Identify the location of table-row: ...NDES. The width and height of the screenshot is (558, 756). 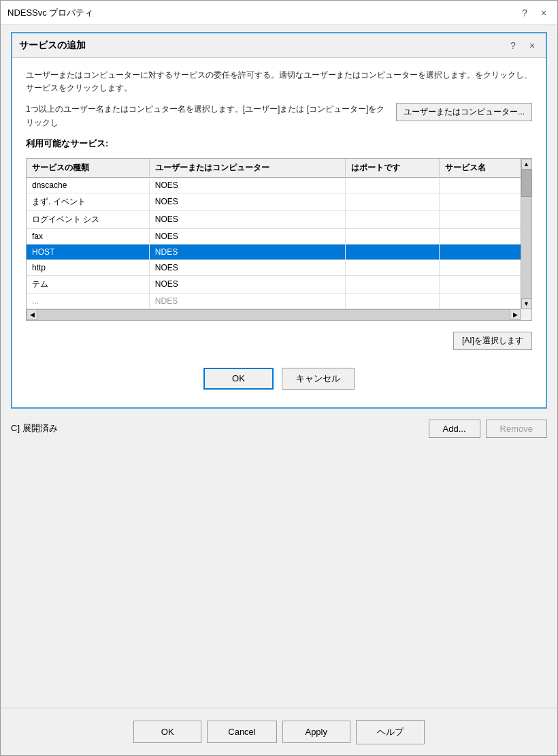
(274, 301).